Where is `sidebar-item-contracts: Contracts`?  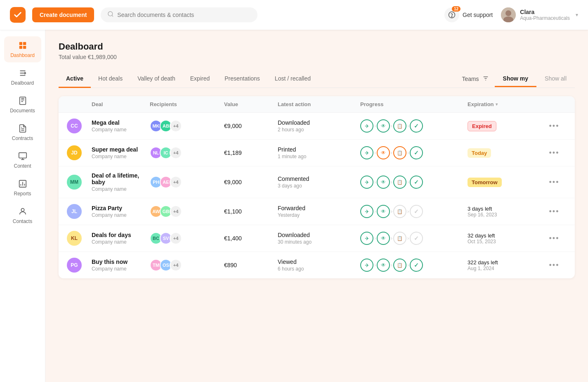 sidebar-item-contracts: Contracts is located at coordinates (23, 132).